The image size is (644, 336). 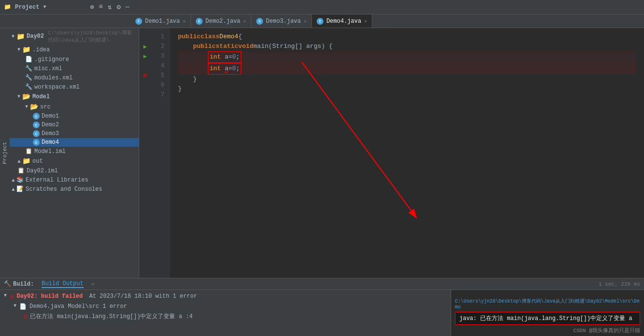 I want to click on workspacexml-icon: 🔧, so click(x=29, y=87).